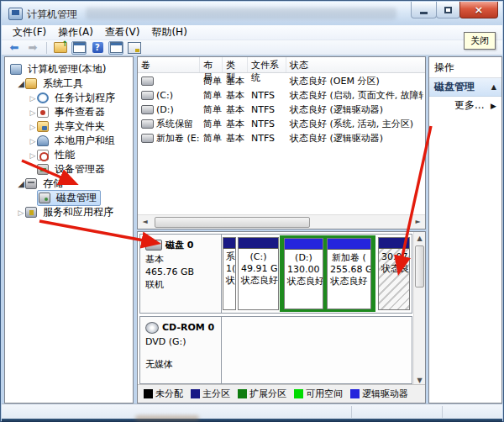  Describe the element at coordinates (252, 412) in the screenshot. I see `status-bar` at that location.